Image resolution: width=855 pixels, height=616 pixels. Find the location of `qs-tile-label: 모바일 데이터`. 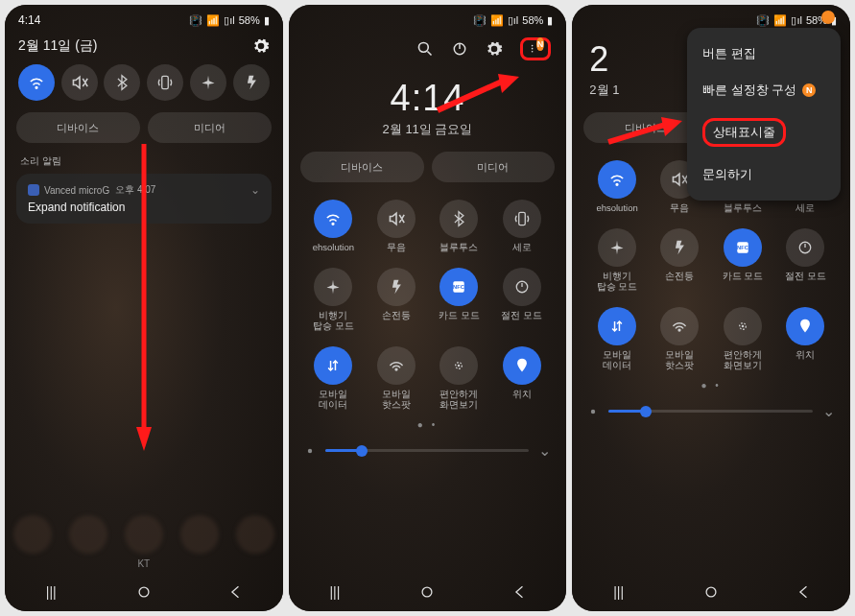

qs-tile-label: 모바일 데이터 is located at coordinates (617, 361).